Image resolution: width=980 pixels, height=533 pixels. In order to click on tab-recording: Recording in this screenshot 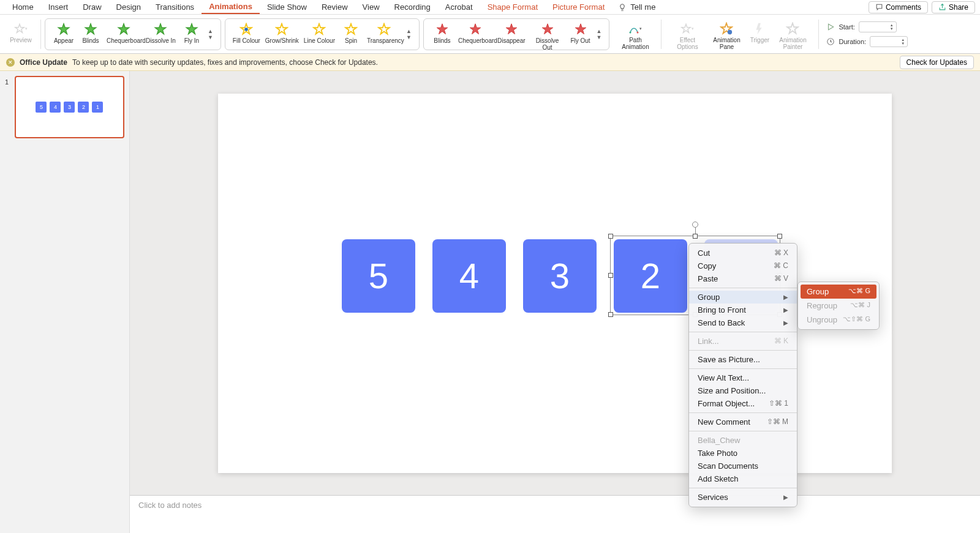, I will do `click(413, 7)`.